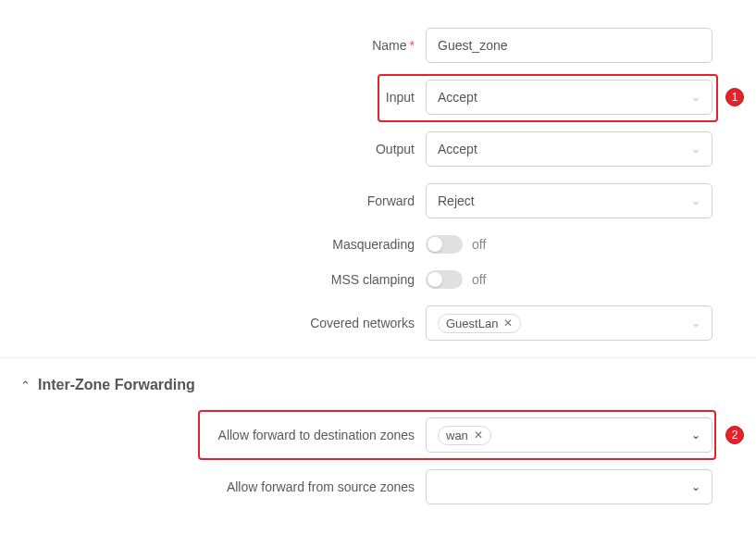 The width and height of the screenshot is (756, 535). What do you see at coordinates (466, 435) in the screenshot?
I see `dest-zones-tags: wan ✕` at bounding box center [466, 435].